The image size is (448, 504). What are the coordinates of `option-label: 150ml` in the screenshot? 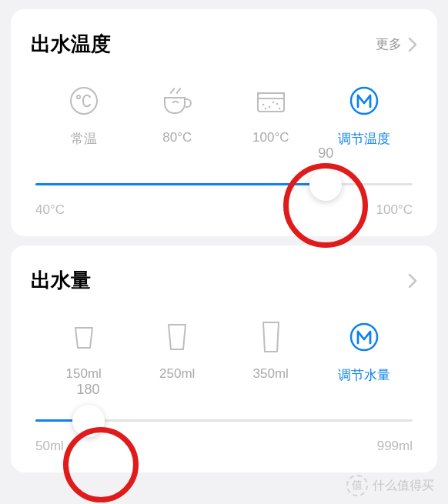 It's located at (84, 374).